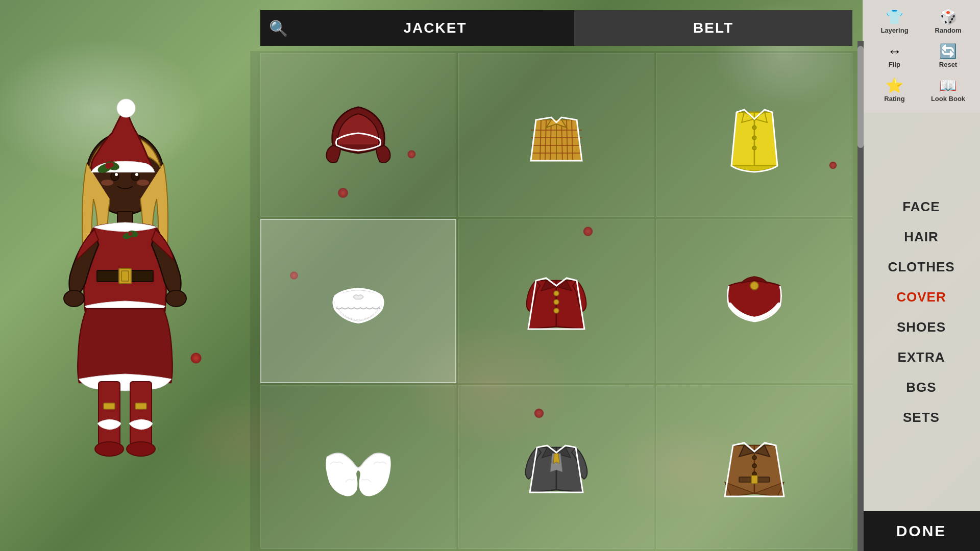  What do you see at coordinates (714, 28) in the screenshot?
I see `tab-belt-label: BELT` at bounding box center [714, 28].